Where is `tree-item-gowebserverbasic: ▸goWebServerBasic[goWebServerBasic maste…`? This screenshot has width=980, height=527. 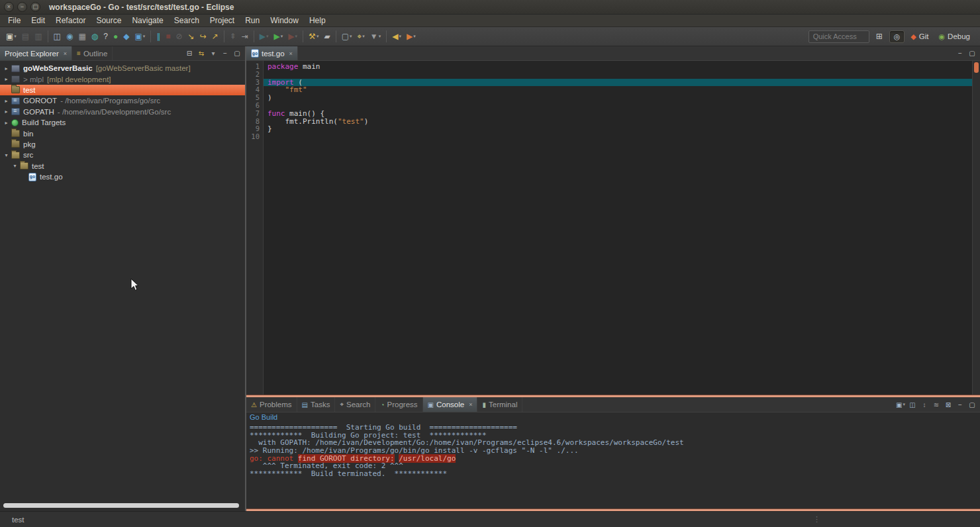 tree-item-gowebserverbasic: ▸goWebServerBasic[goWebServerBasic maste… is located at coordinates (122, 68).